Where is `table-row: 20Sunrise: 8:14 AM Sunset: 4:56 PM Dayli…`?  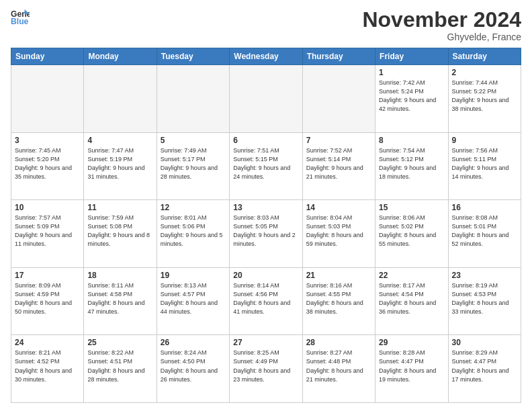
table-row: 20Sunrise: 8:14 AM Sunset: 4:56 PM Dayli… is located at coordinates (266, 301).